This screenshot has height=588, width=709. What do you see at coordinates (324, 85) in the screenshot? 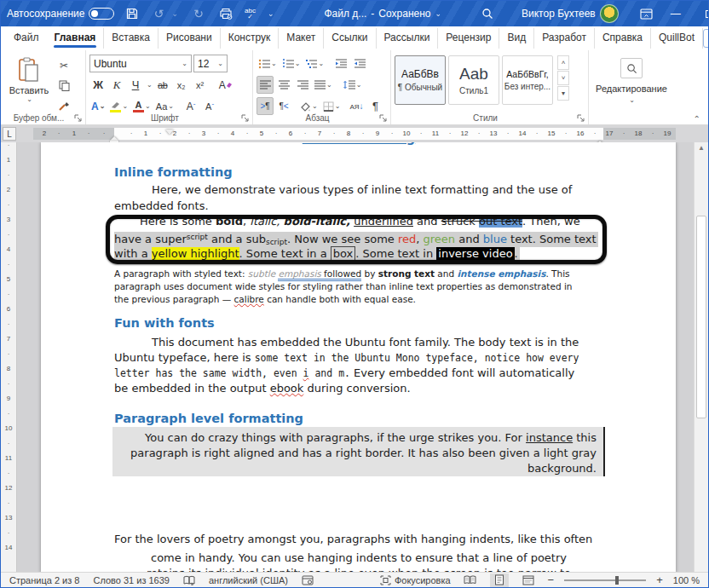
I see `justify-button: ⌄` at bounding box center [324, 85].